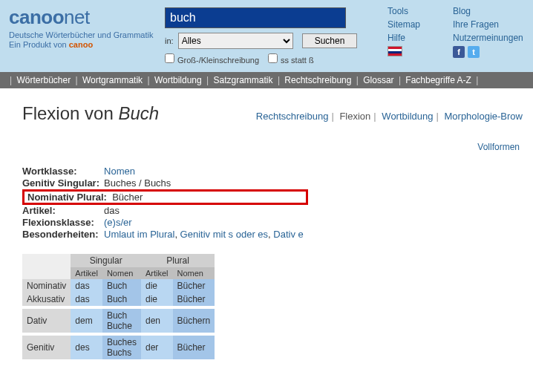 The height and width of the screenshot is (392, 533). What do you see at coordinates (318, 80) in the screenshot?
I see `nav-item: Rechtschreibung` at bounding box center [318, 80].